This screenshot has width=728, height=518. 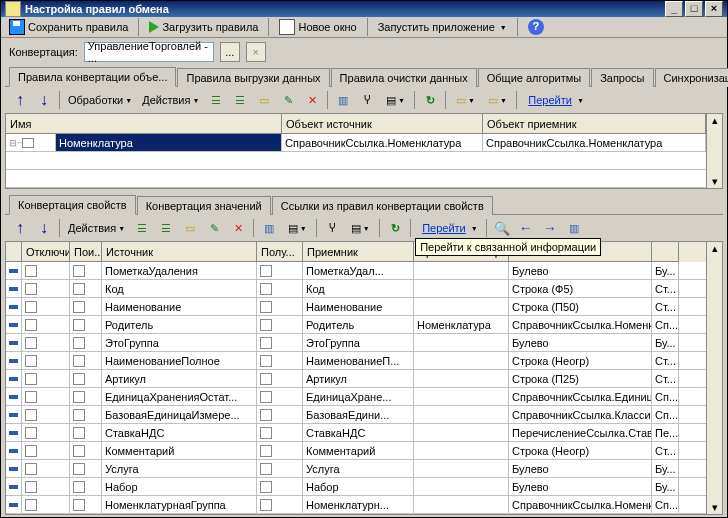 What do you see at coordinates (356, 343) in the screenshot?
I see `table-row: ЭтоГруппаЭтоГруппаБулевоБу...` at bounding box center [356, 343].